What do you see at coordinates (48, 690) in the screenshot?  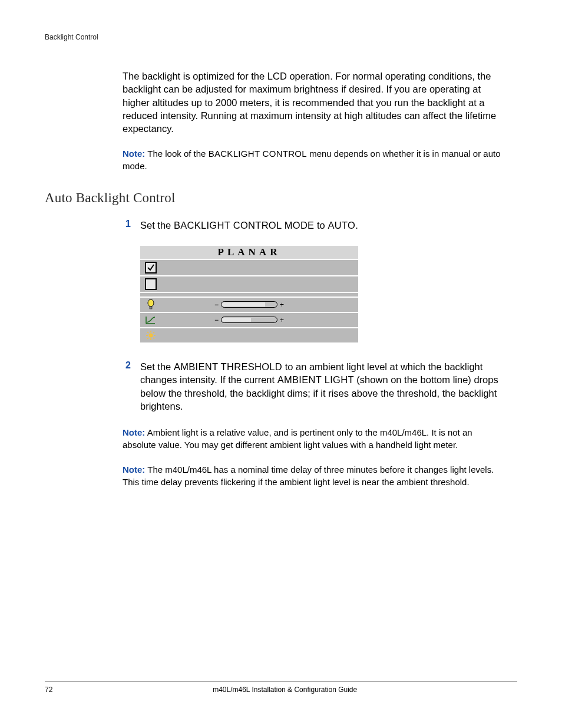 I see `page-number: 72` at bounding box center [48, 690].